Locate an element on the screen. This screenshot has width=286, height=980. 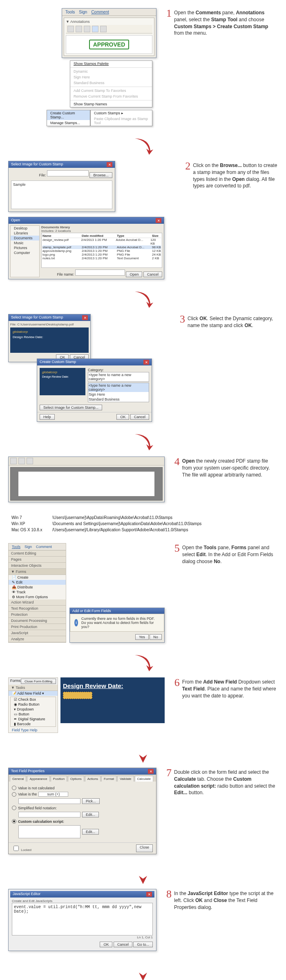
forms-distribute: 📤 Distribute is located at coordinates (37, 587).